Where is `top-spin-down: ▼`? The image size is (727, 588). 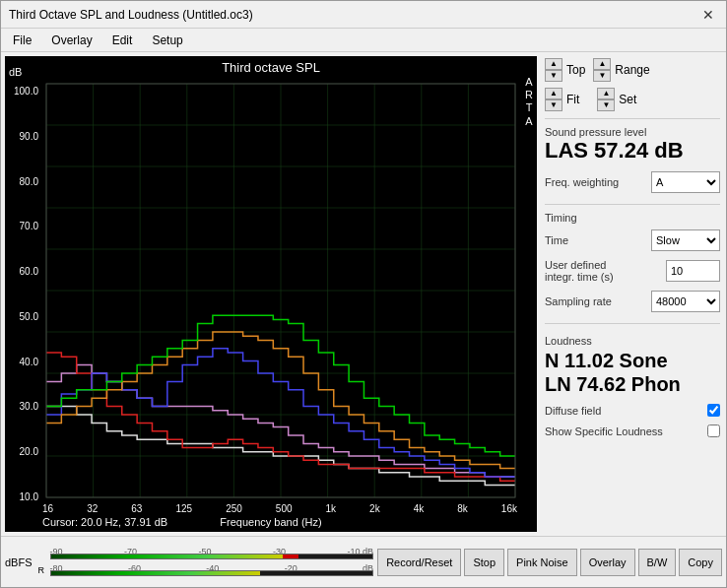 top-spin-down: ▼ is located at coordinates (554, 76).